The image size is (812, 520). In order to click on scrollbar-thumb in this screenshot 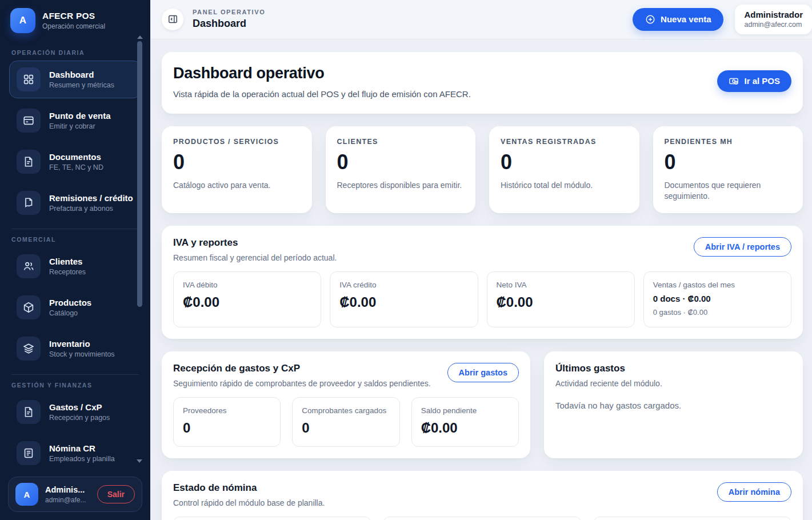, I will do `click(139, 174)`.